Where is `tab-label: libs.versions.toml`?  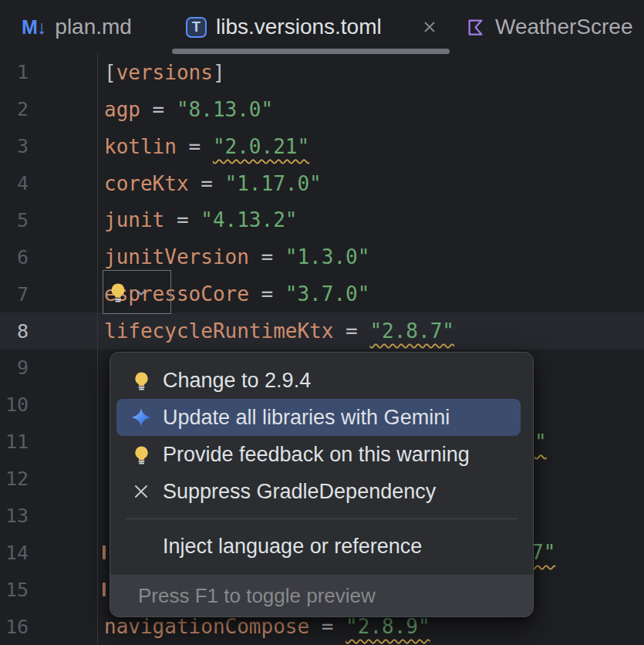 tab-label: libs.versions.toml is located at coordinates (299, 27).